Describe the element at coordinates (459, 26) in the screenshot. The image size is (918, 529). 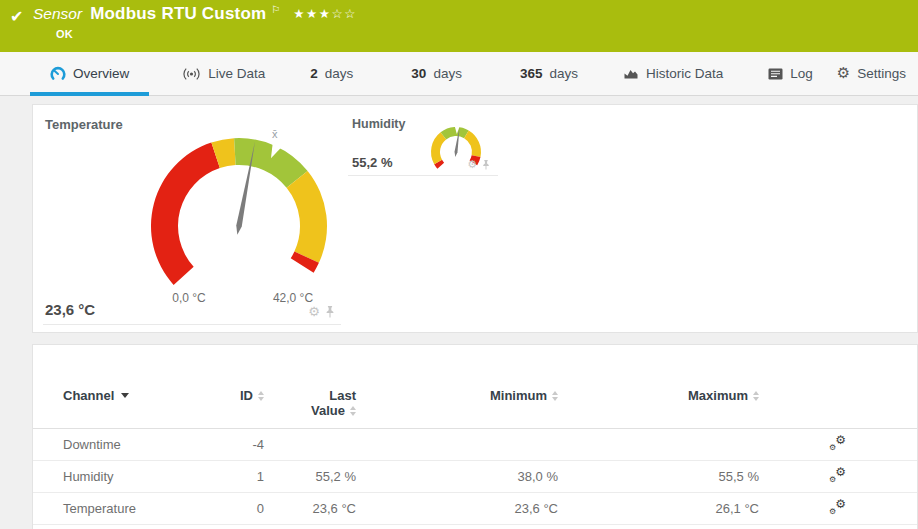
I see `sensor-status-bar: ✔ Sensor Modbus RTU Custom ⚐ ★★★☆☆ OK` at that location.